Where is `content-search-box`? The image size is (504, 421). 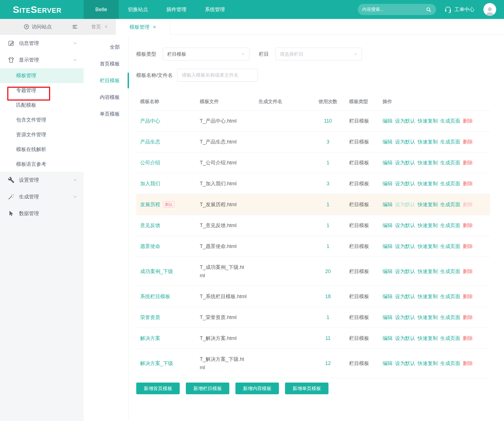 content-search-box is located at coordinates (397, 9).